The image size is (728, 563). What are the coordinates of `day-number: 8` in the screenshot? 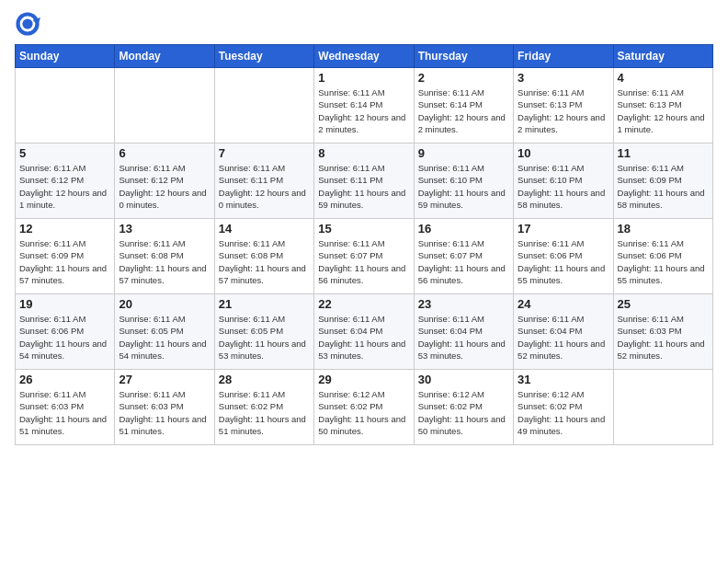 It's located at (364, 153).